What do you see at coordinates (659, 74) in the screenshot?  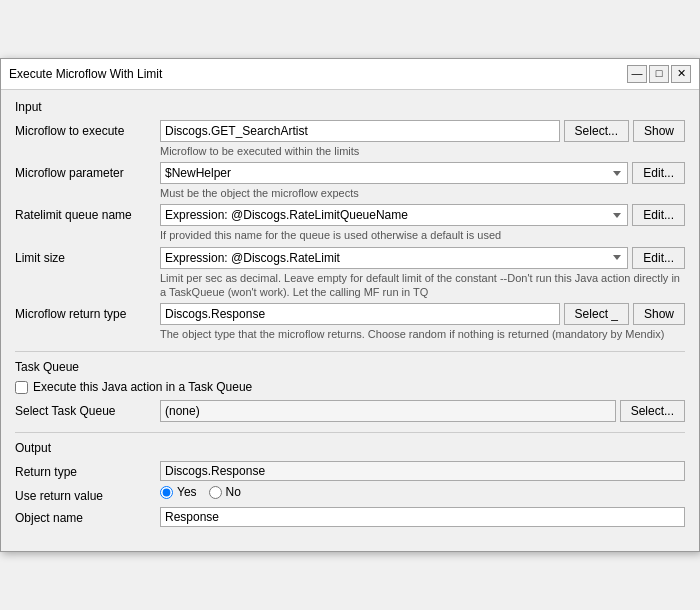 I see `window-controls: — □ ✕` at bounding box center [659, 74].